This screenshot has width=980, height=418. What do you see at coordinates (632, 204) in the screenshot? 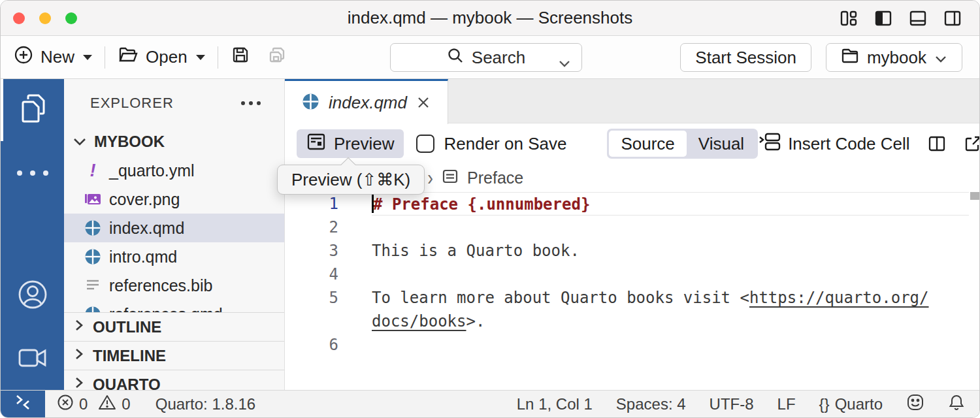
I see `code-line: 1 # Preface {.unnumbered}` at bounding box center [632, 204].